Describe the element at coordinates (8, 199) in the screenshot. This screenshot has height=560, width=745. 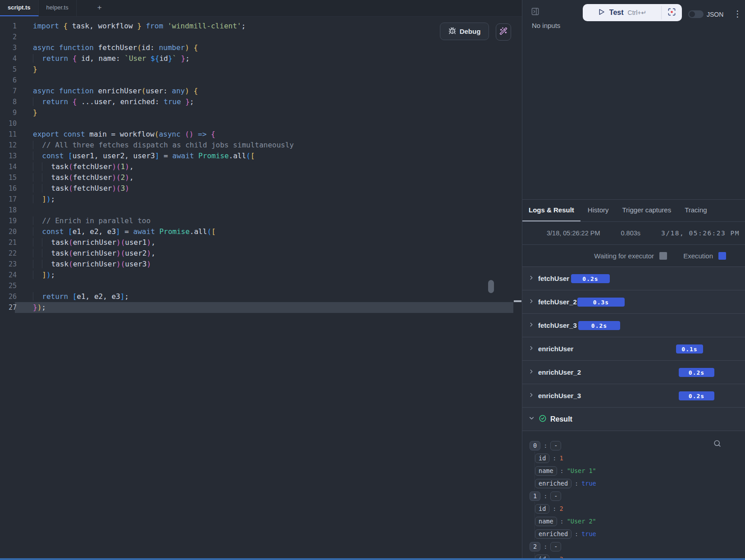
I see `line-number: 17` at that location.